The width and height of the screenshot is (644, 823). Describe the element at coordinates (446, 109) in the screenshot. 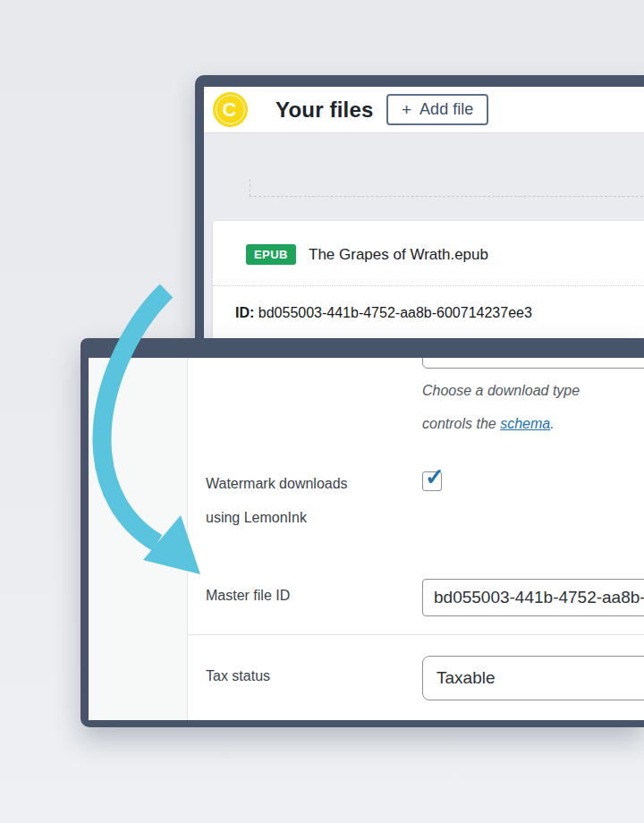

I see `add-file-label: Add file` at that location.